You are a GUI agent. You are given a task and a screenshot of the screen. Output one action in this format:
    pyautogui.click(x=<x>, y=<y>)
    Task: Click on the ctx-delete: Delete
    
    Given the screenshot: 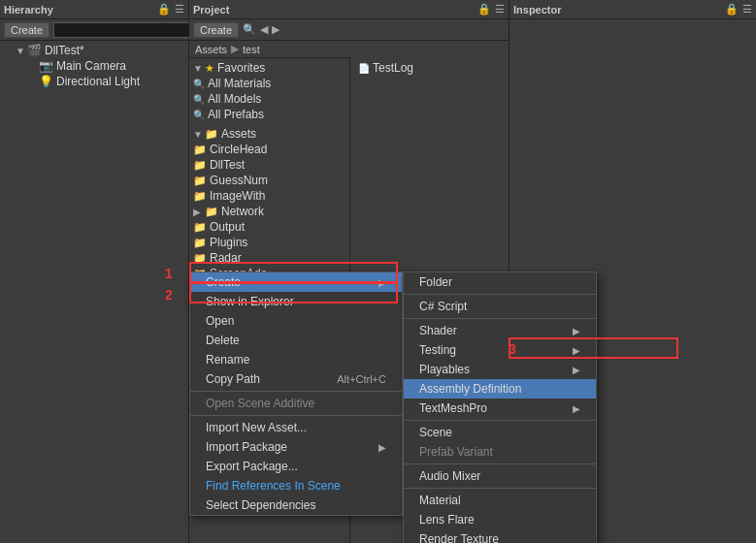 What is the action you would take?
    pyautogui.click(x=296, y=340)
    